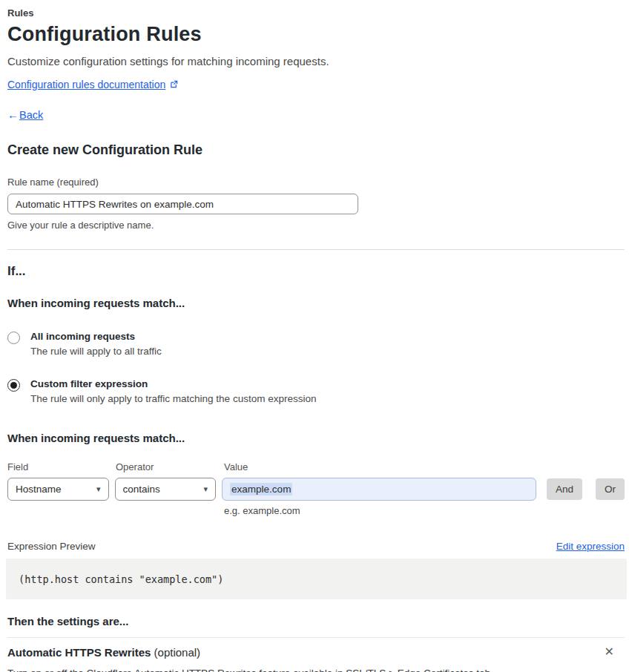  I want to click on match-heading: When incoming requests match..., so click(316, 303).